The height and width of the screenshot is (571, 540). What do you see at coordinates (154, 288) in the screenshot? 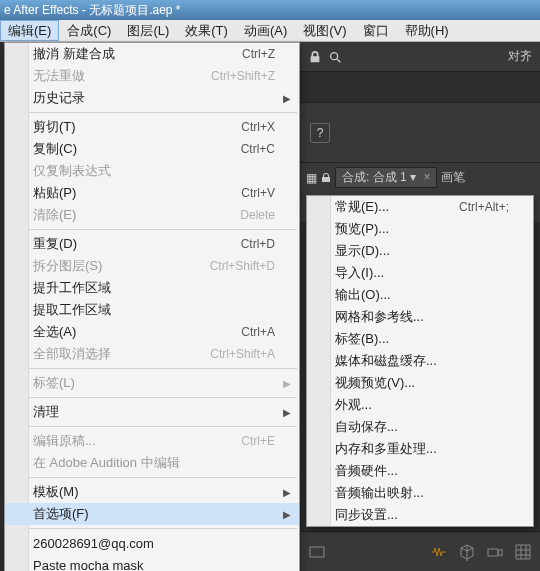
I see `menu-item-label: 提升工作区域` at bounding box center [154, 288].